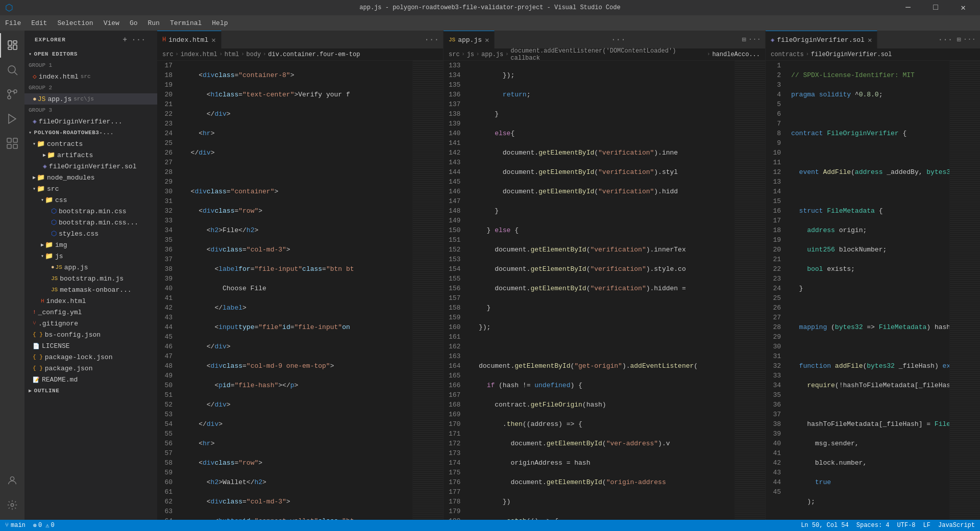 The height and width of the screenshot is (531, 980). I want to click on sidebar-scroll: ▾ OPEN EDITORS GROUP 1 ◇ index.html src …, so click(91, 284).